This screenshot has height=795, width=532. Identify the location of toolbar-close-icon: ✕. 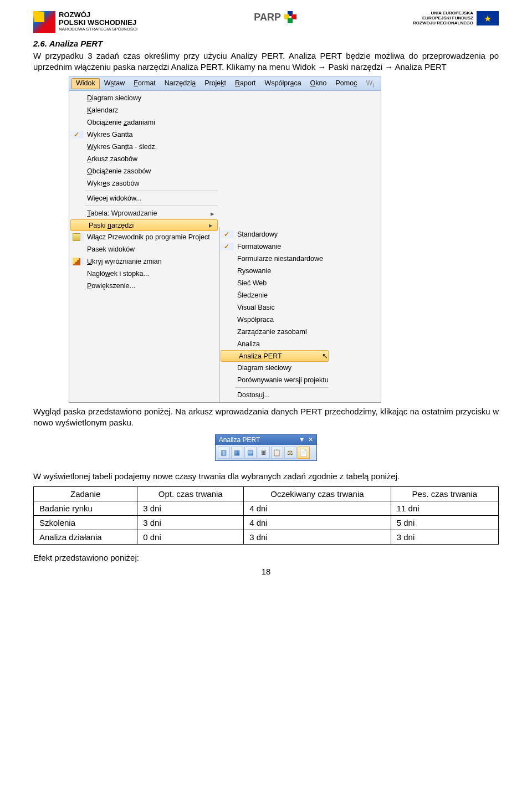
(310, 440).